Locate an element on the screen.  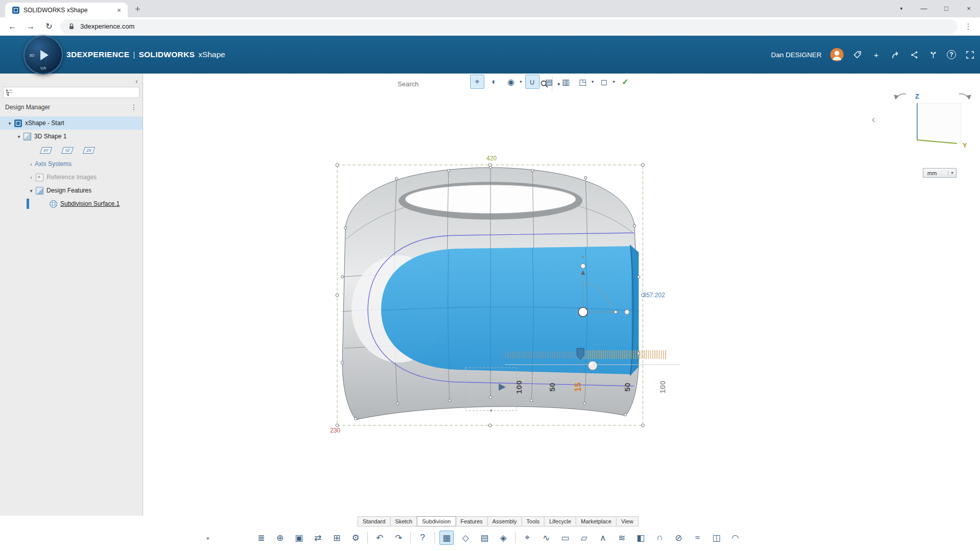
tab-assembly: Assembly is located at coordinates (505, 521).